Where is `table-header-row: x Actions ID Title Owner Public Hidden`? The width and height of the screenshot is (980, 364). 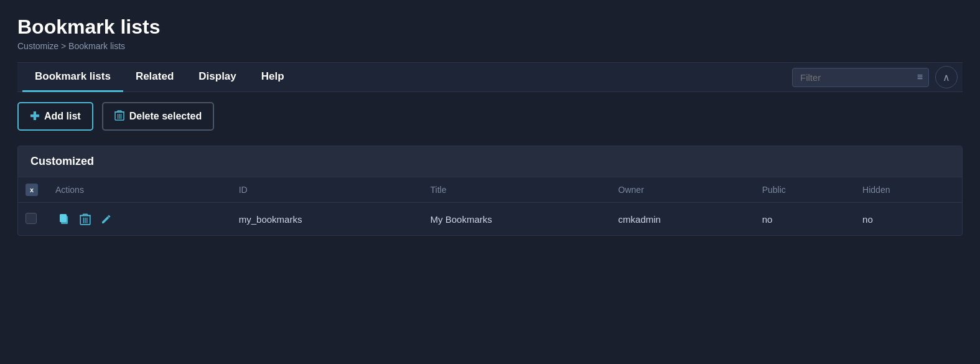 table-header-row: x Actions ID Title Owner Public Hidden is located at coordinates (490, 190).